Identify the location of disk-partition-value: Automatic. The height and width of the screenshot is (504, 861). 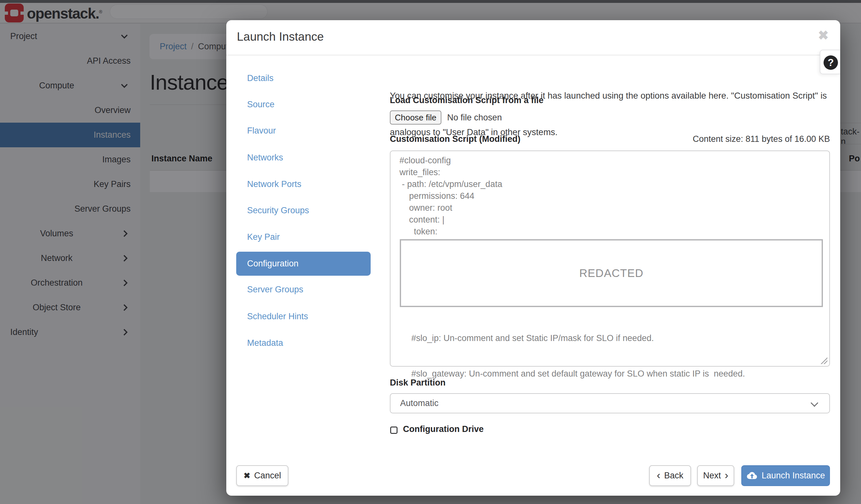
(419, 403).